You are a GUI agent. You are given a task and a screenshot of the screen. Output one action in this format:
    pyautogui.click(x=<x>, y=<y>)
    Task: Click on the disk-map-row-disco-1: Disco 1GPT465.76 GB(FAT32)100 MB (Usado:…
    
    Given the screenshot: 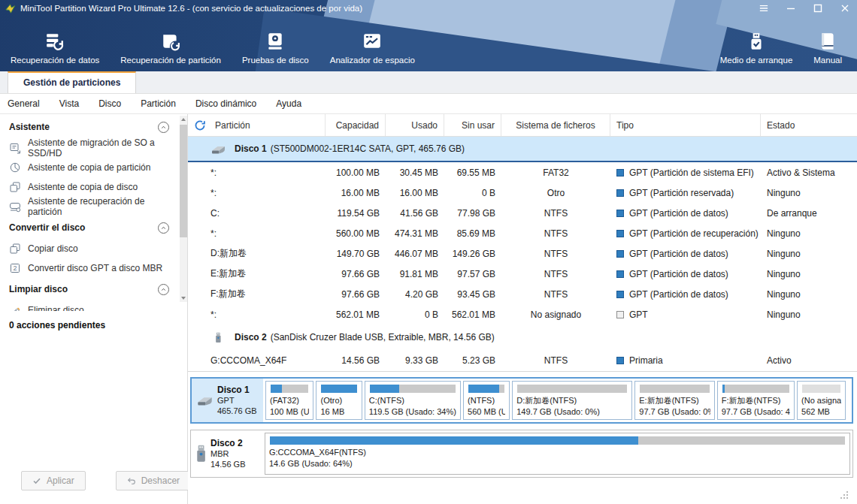 What is the action you would take?
    pyautogui.click(x=522, y=400)
    